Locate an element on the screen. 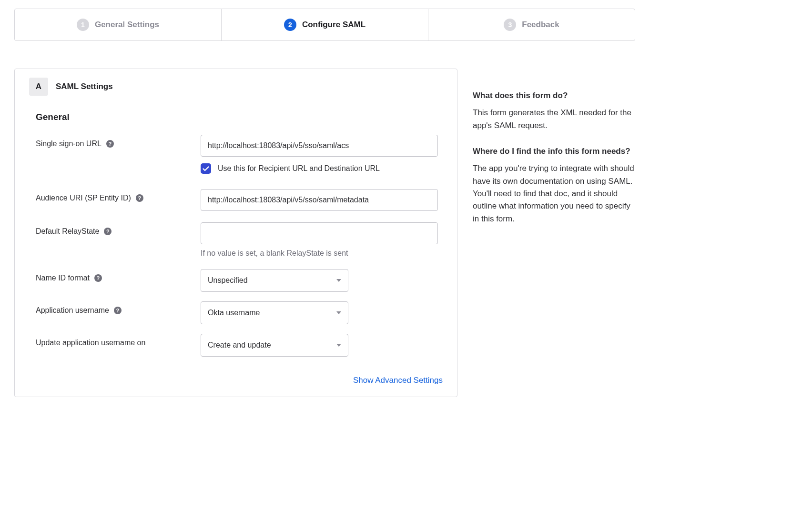 The height and width of the screenshot is (519, 812). panel-title: SAML Settings is located at coordinates (84, 87).